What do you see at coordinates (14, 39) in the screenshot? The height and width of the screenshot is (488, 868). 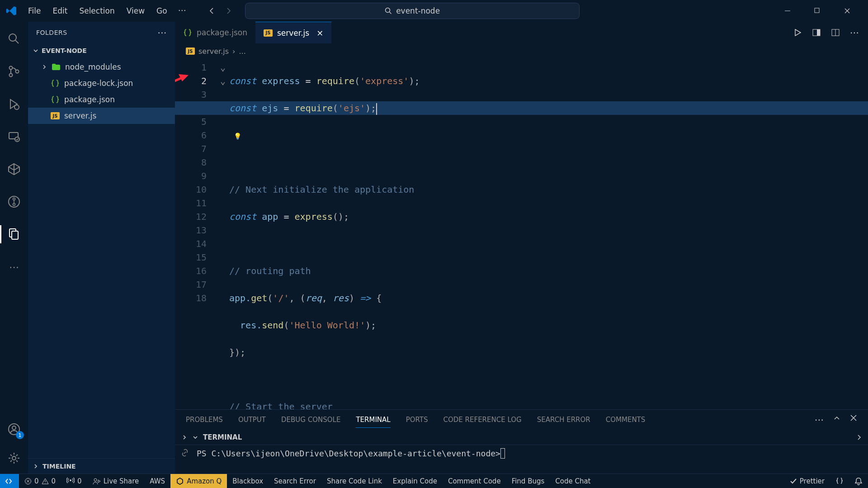 I see `search-activity-icon` at bounding box center [14, 39].